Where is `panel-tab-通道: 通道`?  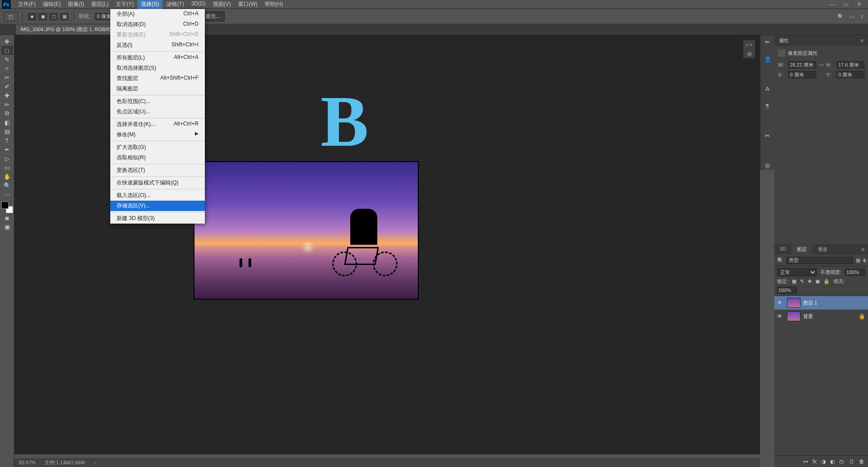
panel-tab-通道: 通道 is located at coordinates (823, 249).